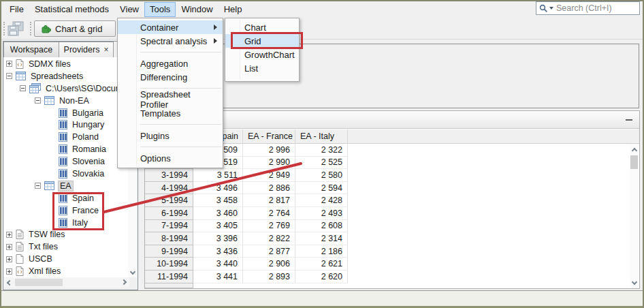 The image size is (644, 308). What do you see at coordinates (270, 150) in the screenshot?
I see `grid-cell: 2 996` at bounding box center [270, 150].